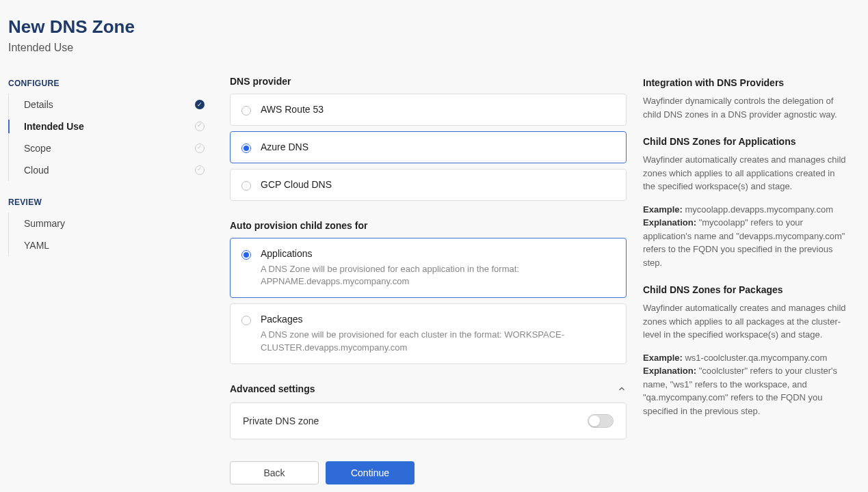 The width and height of the screenshot is (868, 492). Describe the element at coordinates (428, 148) in the screenshot. I see `provider-option-azure: Azure DNS` at that location.